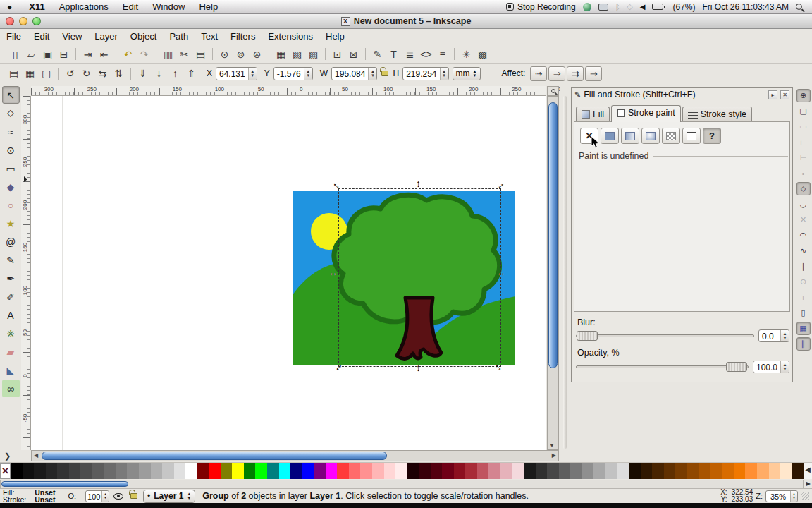 Image resolution: width=812 pixels, height=508 pixels. What do you see at coordinates (48, 54) in the screenshot?
I see `save-icon: ▣` at bounding box center [48, 54].